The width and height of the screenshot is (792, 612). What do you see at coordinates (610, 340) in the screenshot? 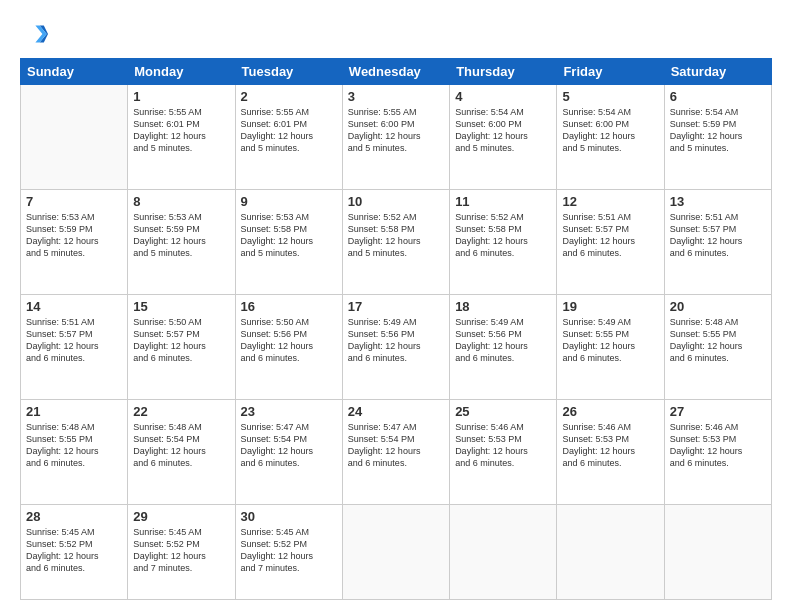
I see `day-info: Sunrise: 5:49 AM Sunset: 5:55 PM Dayligh…` at bounding box center [610, 340].